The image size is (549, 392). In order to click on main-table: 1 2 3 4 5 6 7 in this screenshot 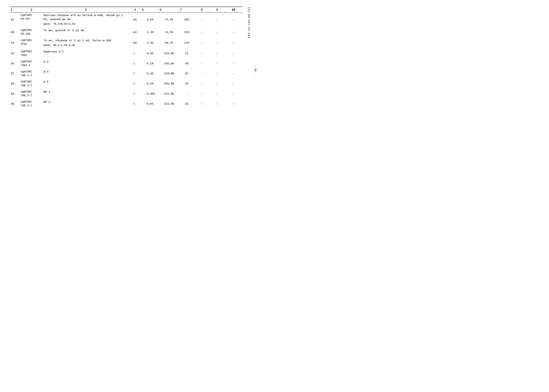, I will do `click(126, 57)`.